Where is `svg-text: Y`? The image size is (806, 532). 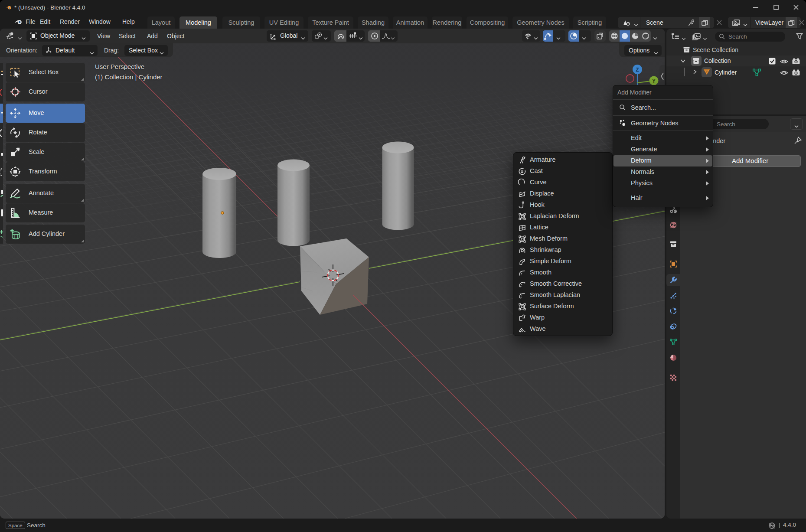 svg-text: Y is located at coordinates (654, 81).